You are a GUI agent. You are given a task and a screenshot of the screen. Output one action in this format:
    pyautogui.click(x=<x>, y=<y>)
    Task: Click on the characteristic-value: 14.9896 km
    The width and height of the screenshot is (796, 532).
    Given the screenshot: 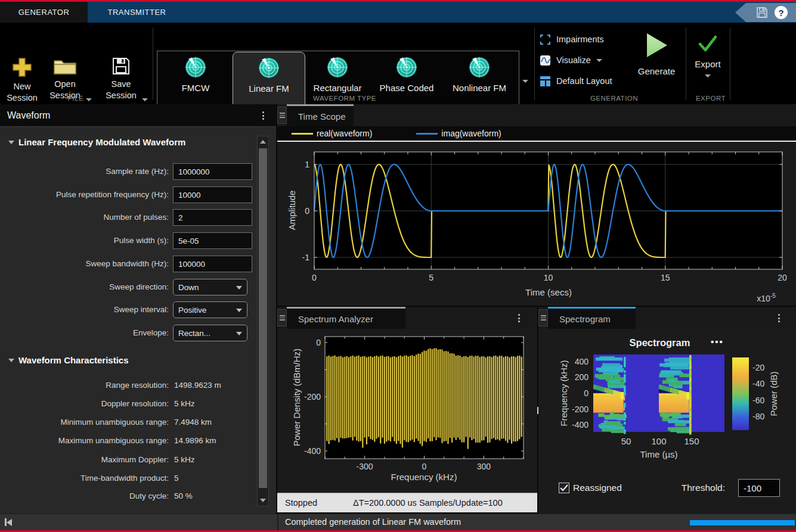 What is the action you would take?
    pyautogui.click(x=196, y=441)
    